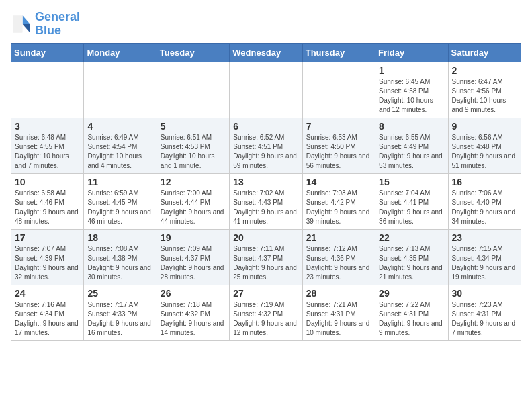 The width and height of the screenshot is (532, 411). I want to click on day-info: Sunrise: 7:19 AM Sunset: 4:32 PM Dayligh…, so click(266, 319).